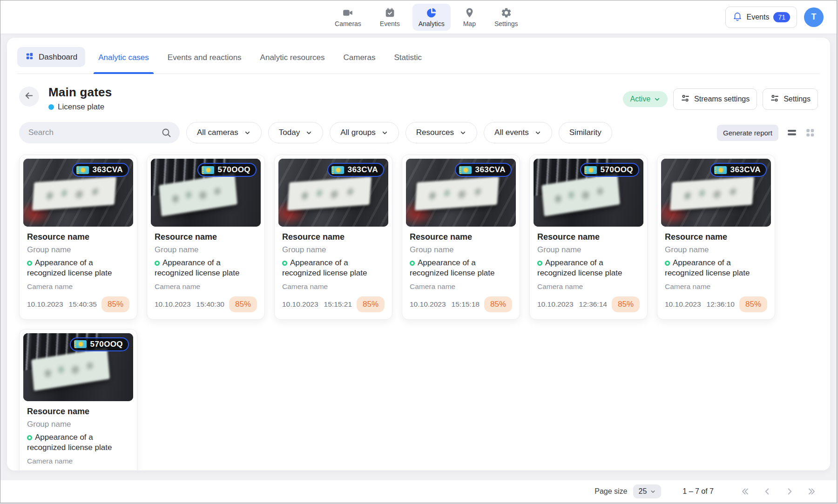  I want to click on settings-button: Settings, so click(791, 99).